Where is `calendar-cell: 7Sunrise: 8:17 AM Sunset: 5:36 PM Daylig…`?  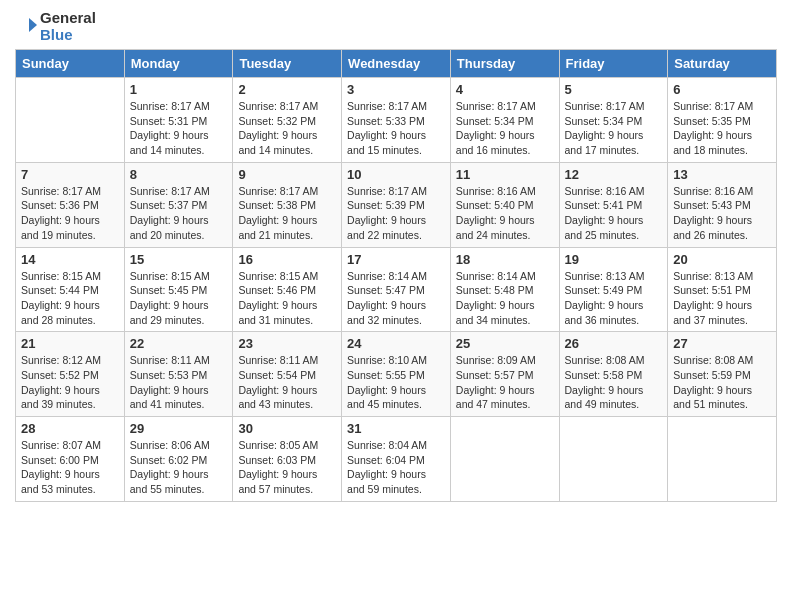 calendar-cell: 7Sunrise: 8:17 AM Sunset: 5:36 PM Daylig… is located at coordinates (70, 204).